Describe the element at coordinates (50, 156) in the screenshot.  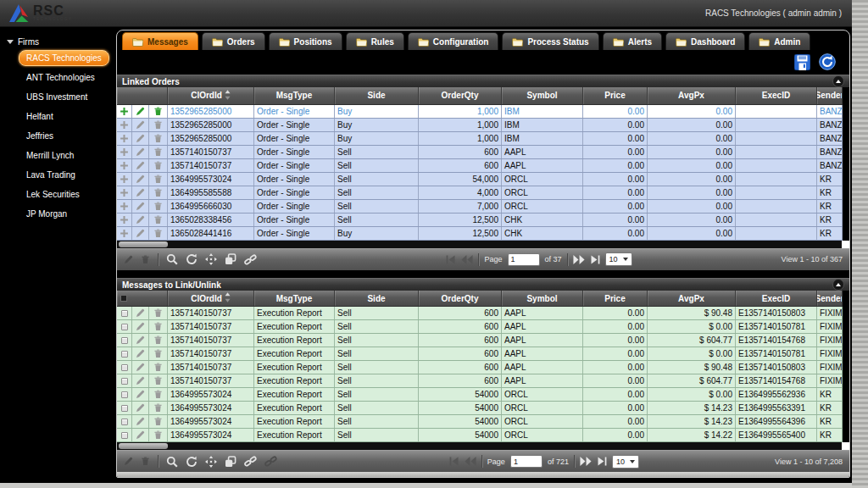
I see `sidebar-firm-item: Merrill Lynch` at that location.